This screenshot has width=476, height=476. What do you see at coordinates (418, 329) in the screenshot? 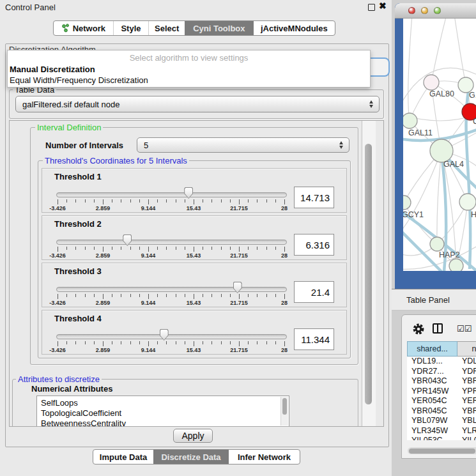
I see `gear-icon` at bounding box center [418, 329].